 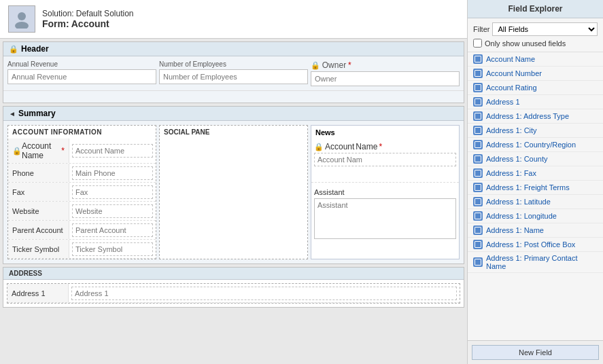 I want to click on address1-label: Address 1, so click(x=38, y=293).